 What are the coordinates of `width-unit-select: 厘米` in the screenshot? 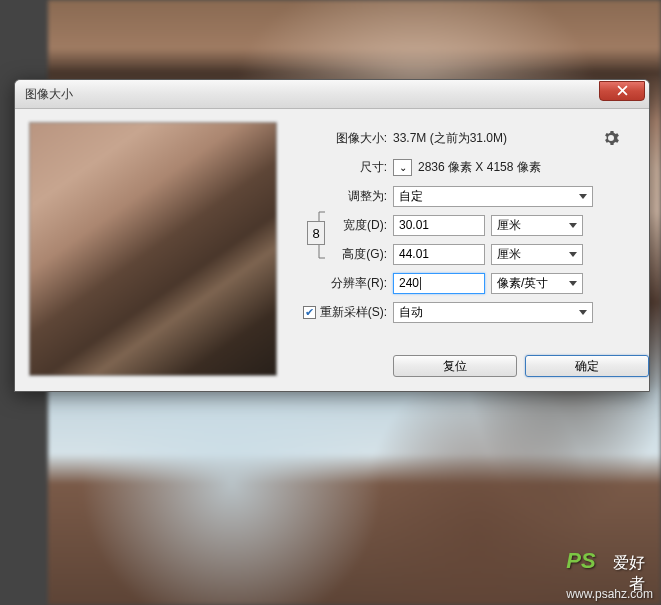 It's located at (537, 226).